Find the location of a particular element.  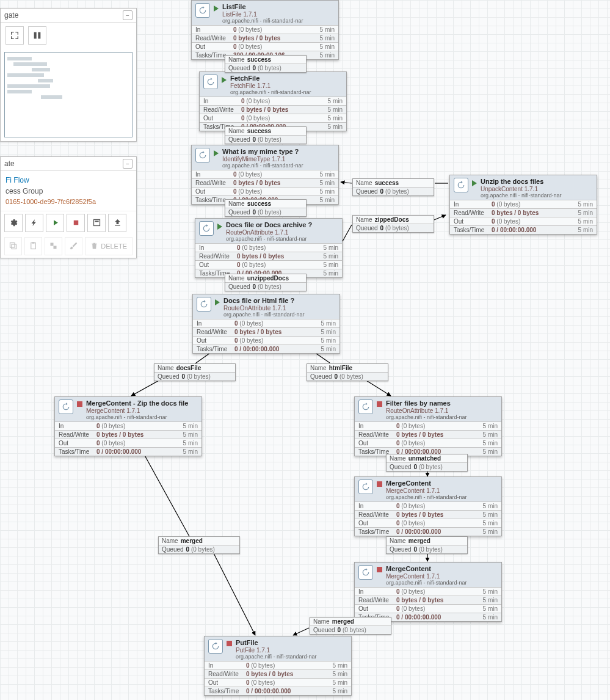

actual-size-button is located at coordinates (37, 35).